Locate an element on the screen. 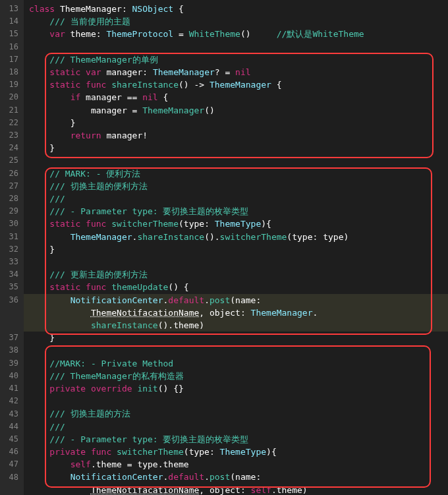  token: return is located at coordinates (86, 136).